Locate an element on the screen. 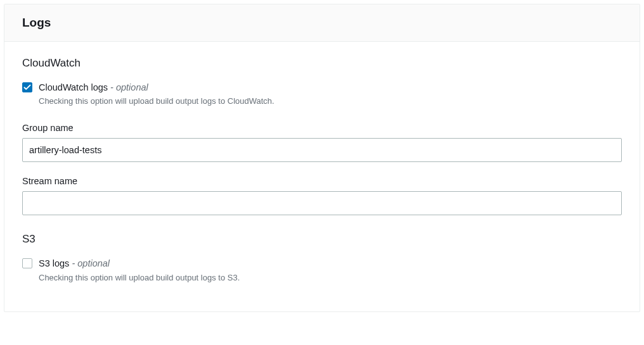 The height and width of the screenshot is (345, 644). group-name-input is located at coordinates (322, 150).